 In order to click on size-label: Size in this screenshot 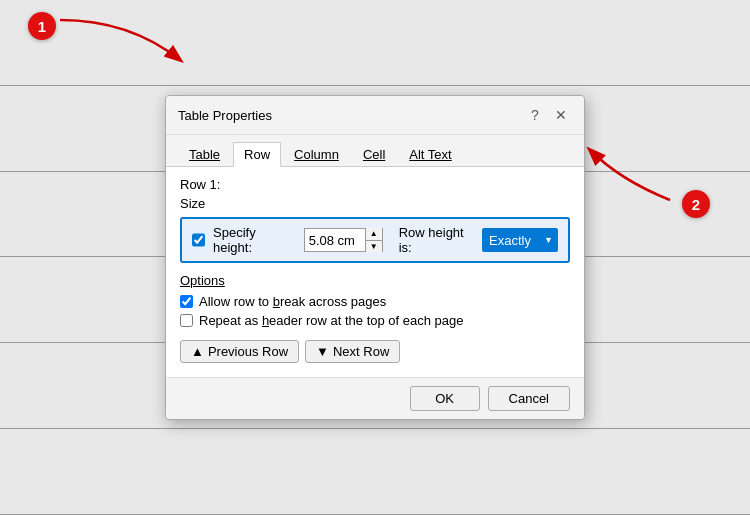, I will do `click(375, 204)`.